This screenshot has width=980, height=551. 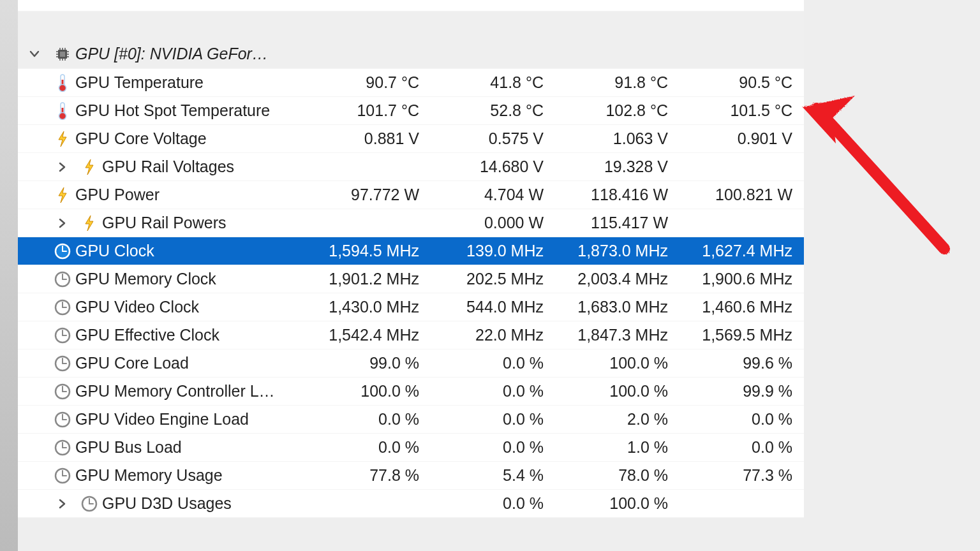 I want to click on cell-max: 19.328 V, so click(x=618, y=167).